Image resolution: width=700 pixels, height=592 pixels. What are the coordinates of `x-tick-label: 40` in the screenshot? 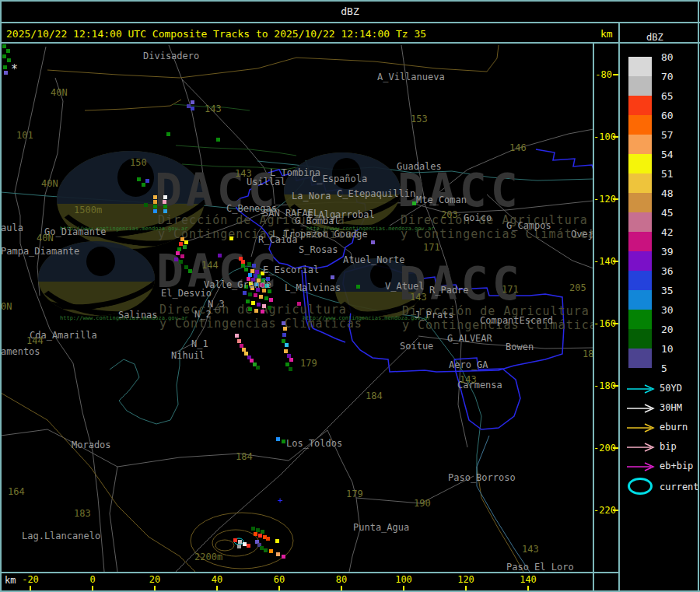 It's located at (217, 580).